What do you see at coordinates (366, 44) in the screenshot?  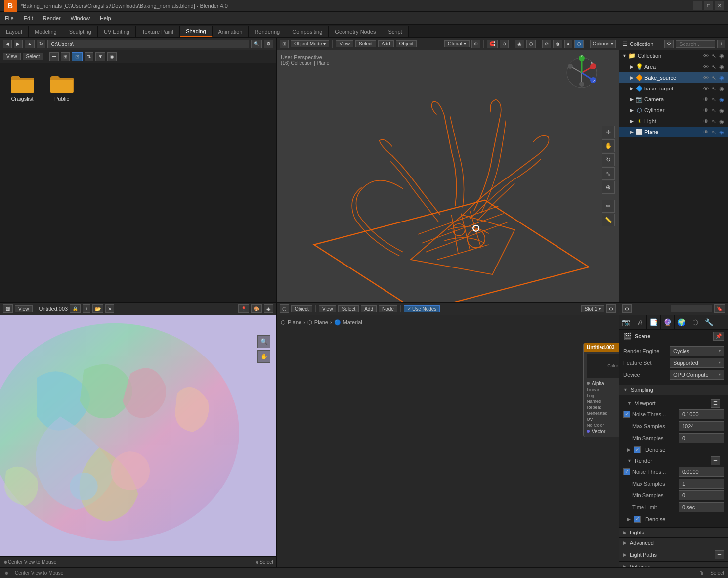 I see `select-menu-3d: Select` at bounding box center [366, 44].